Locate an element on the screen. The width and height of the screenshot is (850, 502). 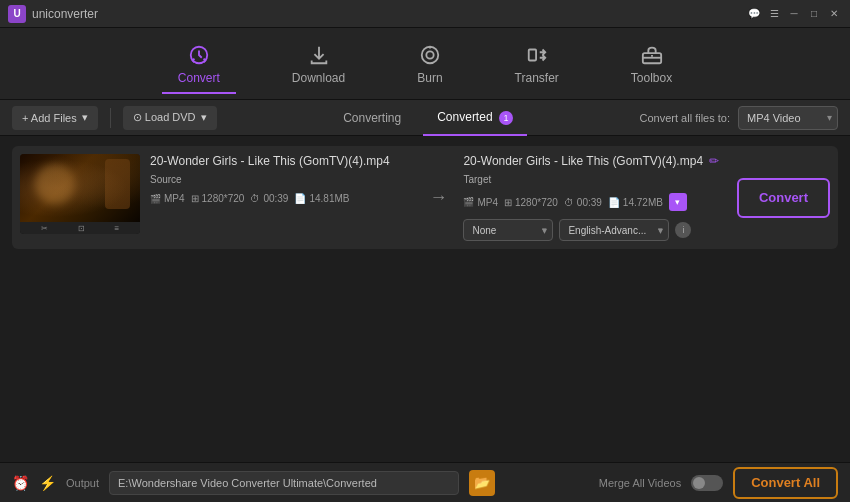
crop-icon: ⊡ is located at coordinates (82, 228).